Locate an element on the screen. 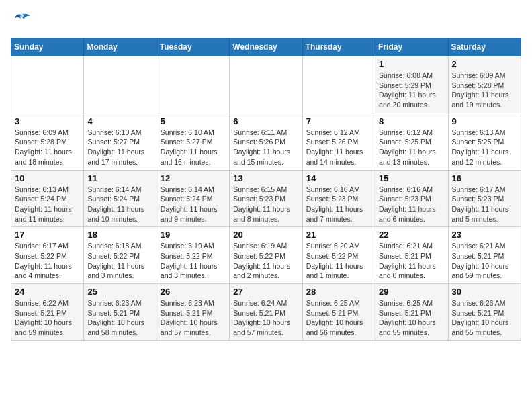 The width and height of the screenshot is (532, 411). day-number: 19 is located at coordinates (193, 235).